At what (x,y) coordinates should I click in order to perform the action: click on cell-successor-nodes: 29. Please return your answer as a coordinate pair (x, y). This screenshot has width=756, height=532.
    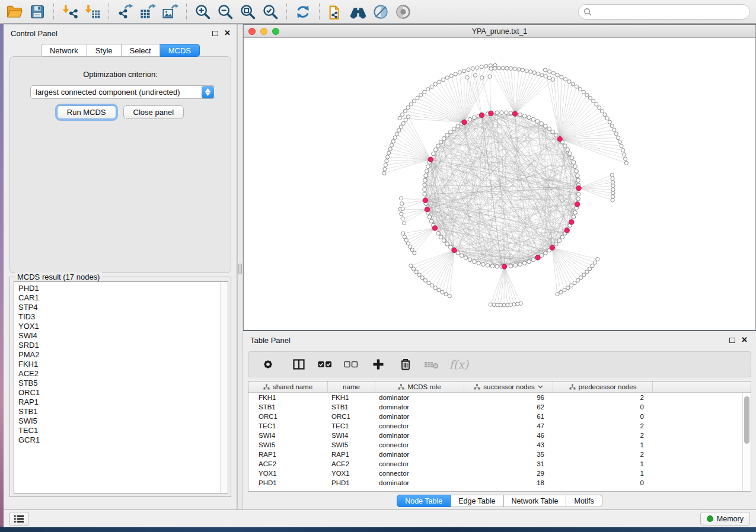
    Looking at the image, I should click on (509, 473).